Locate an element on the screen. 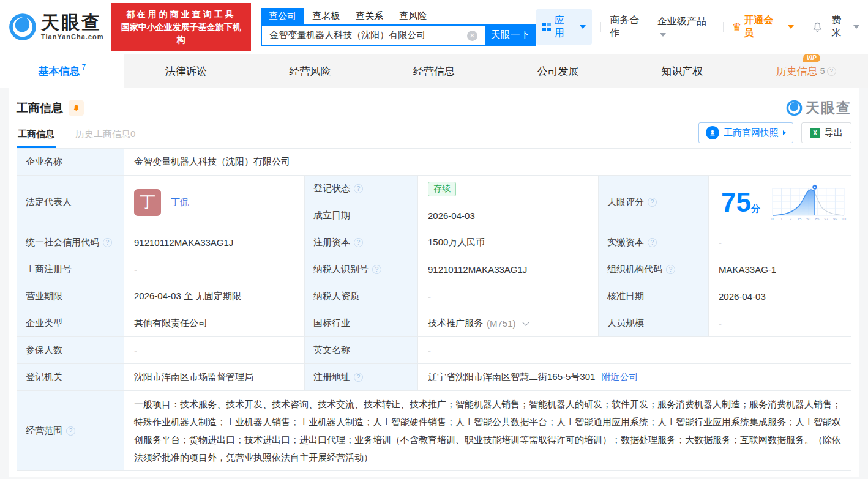  field-value-taxpayer-quality: - is located at coordinates (508, 297).